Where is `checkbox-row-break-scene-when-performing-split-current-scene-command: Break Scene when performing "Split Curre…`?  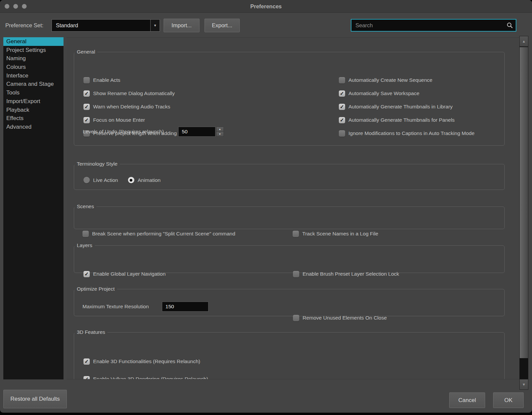 checkbox-row-break-scene-when-performing-split-current-scene-command: Break Scene when performing "Split Curre… is located at coordinates (159, 234).